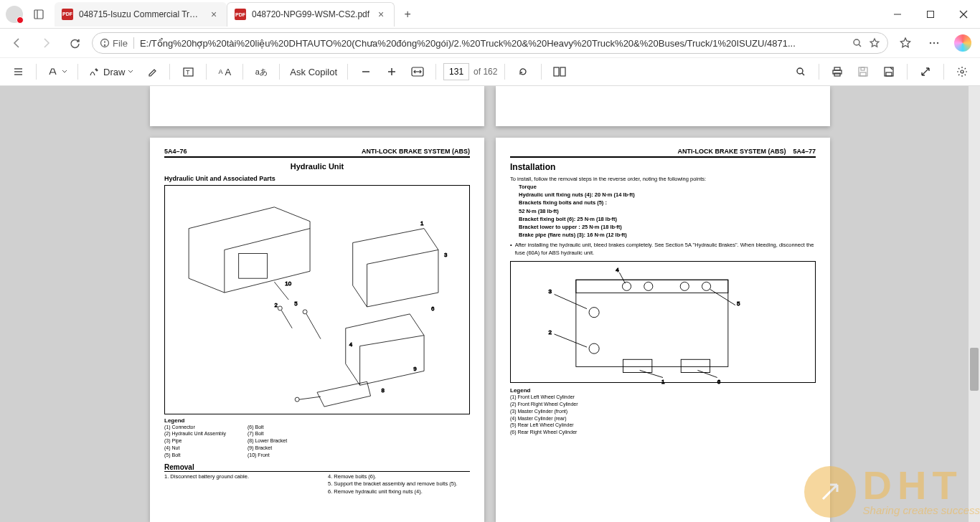  Describe the element at coordinates (17, 43) in the screenshot. I see `back-button` at that location.